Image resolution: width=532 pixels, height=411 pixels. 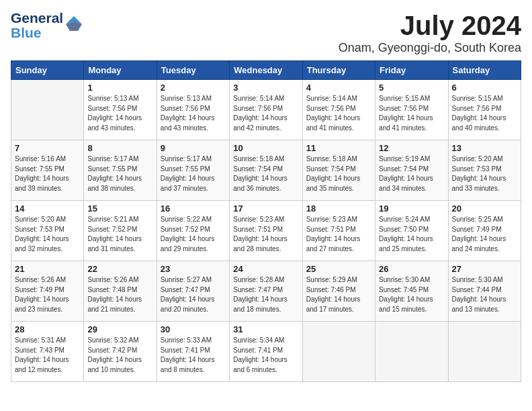 What do you see at coordinates (120, 352) in the screenshot?
I see `calendar-cell: 29Sunrise: 5:32 AM Sunset: 7:42 PM Dayli…` at bounding box center [120, 352].